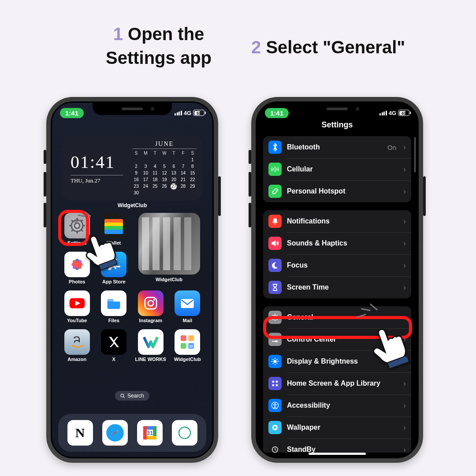  What do you see at coordinates (77, 307) in the screenshot?
I see `app-youtube: YouTube` at bounding box center [77, 307].